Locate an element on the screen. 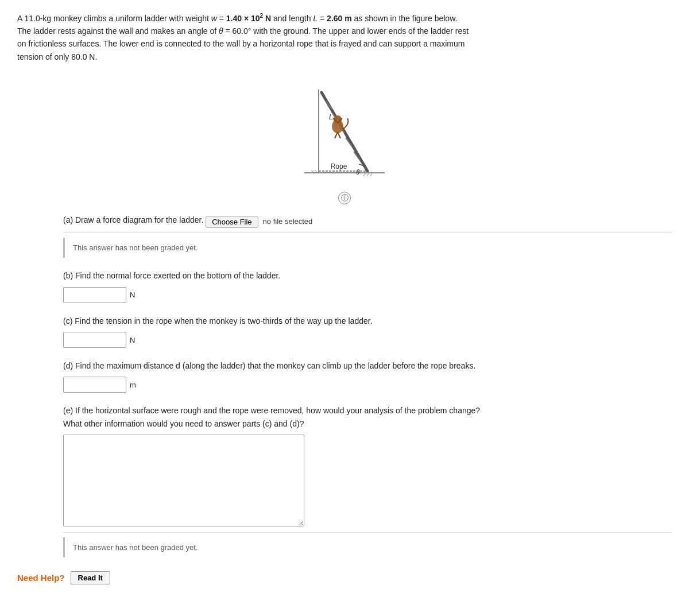 This screenshot has height=616, width=689. divider-e is located at coordinates (367, 533).